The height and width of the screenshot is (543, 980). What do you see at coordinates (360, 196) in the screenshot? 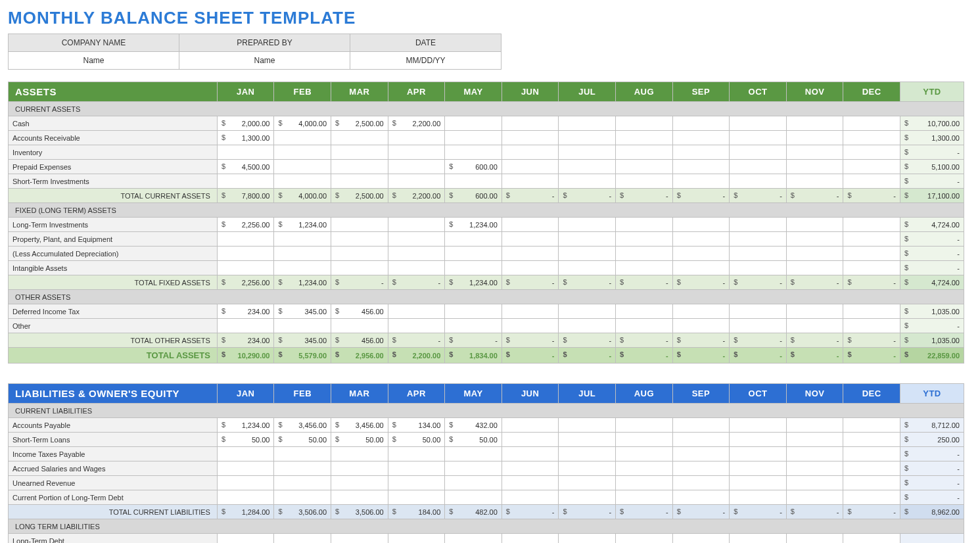
I see `subtotal-cell: $2,500.00` at bounding box center [360, 196].